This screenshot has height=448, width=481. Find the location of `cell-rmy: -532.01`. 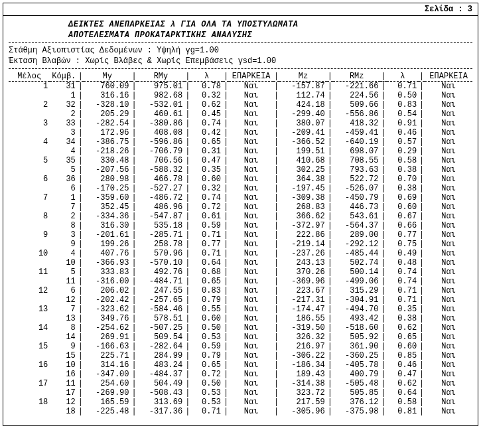

cell-rmy: -532.01 is located at coordinates (161, 105).